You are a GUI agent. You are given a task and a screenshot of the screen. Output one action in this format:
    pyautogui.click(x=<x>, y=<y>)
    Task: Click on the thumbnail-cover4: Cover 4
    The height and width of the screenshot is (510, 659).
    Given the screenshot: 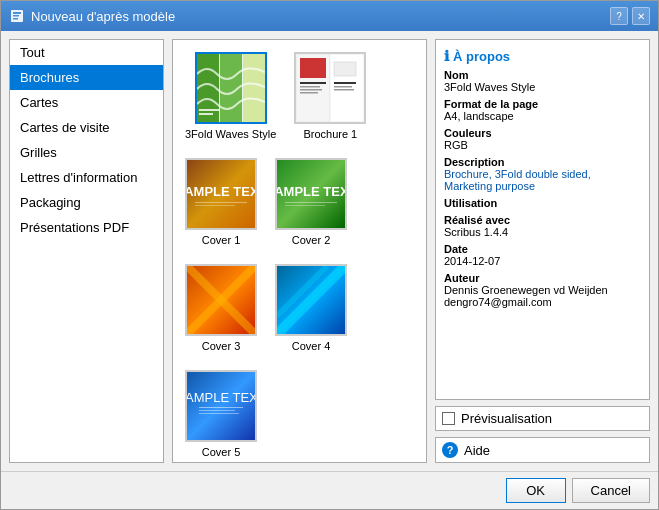 What is the action you would take?
    pyautogui.click(x=311, y=308)
    